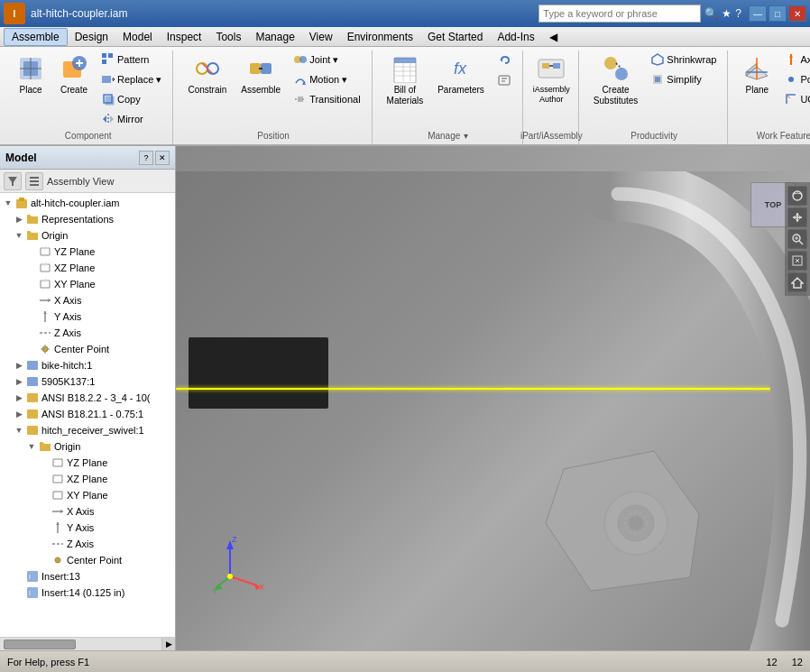 The width and height of the screenshot is (810, 672). Describe the element at coordinates (19, 430) in the screenshot. I see `swivel-expand: ▼` at that location.